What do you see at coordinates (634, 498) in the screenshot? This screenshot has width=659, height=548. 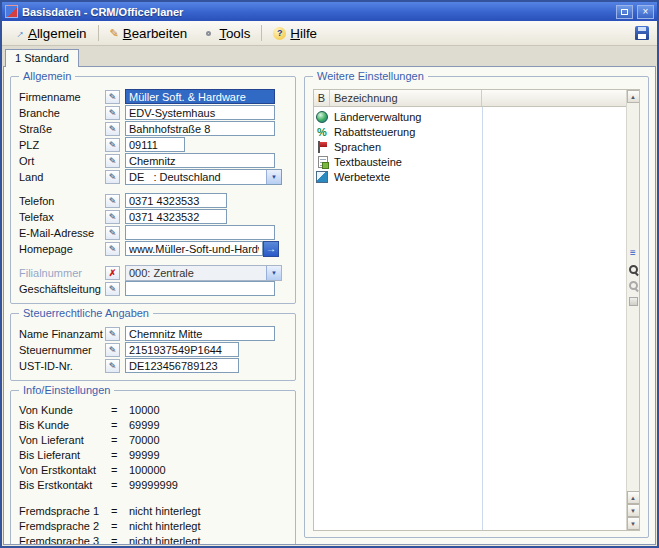 I see `prev-record-button: ▲` at bounding box center [634, 498].